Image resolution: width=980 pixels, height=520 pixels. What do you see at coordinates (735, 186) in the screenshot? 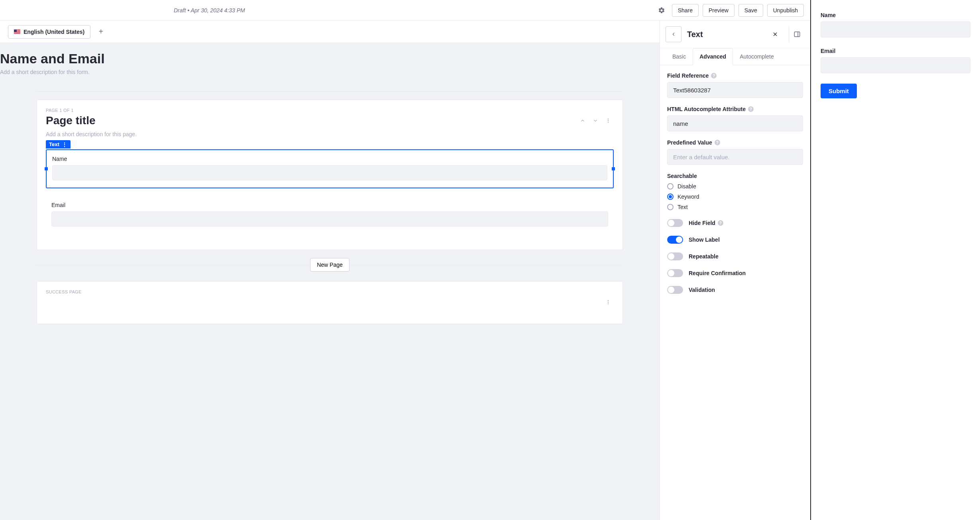
I see `radio-disable: Disable` at bounding box center [735, 186].